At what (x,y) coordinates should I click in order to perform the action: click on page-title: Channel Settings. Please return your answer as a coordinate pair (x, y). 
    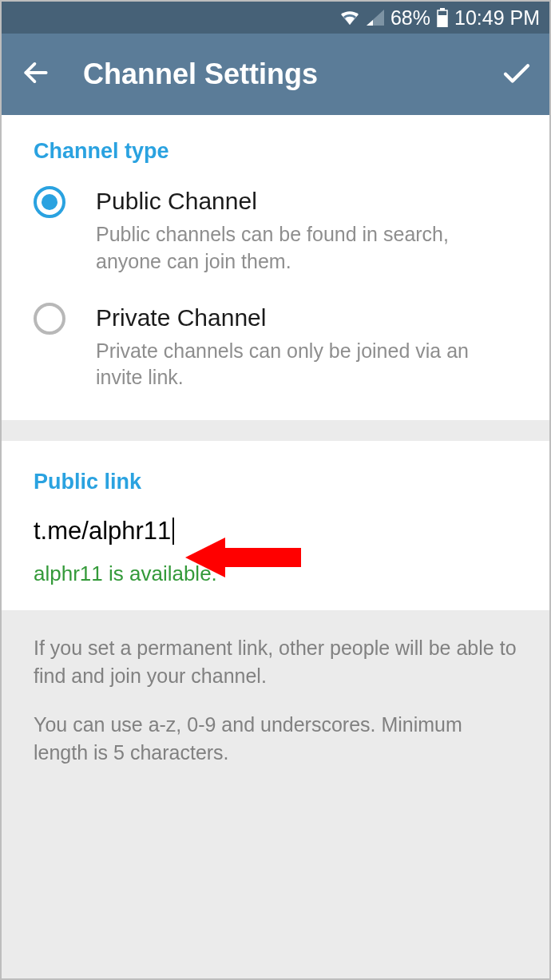
    Looking at the image, I should click on (291, 74).